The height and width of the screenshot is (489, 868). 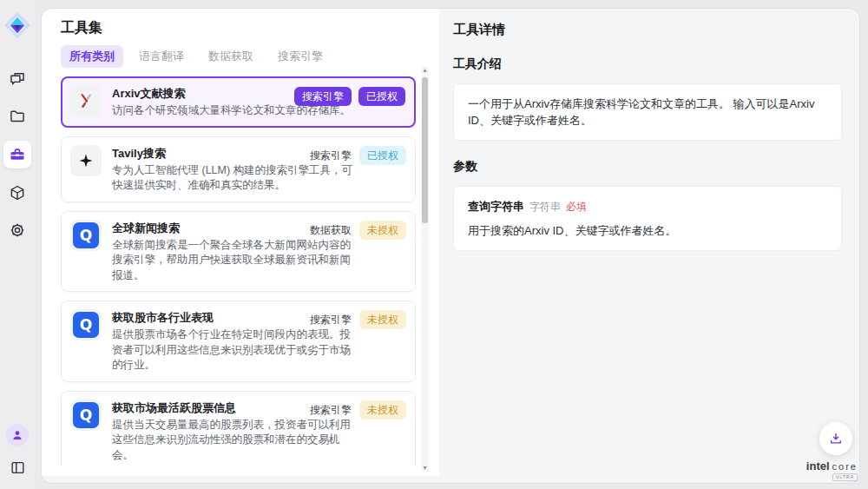 What do you see at coordinates (648, 231) in the screenshot?
I see `param-description: 用于搜索的Arxiv ID、关键字或作者姓名。` at bounding box center [648, 231].